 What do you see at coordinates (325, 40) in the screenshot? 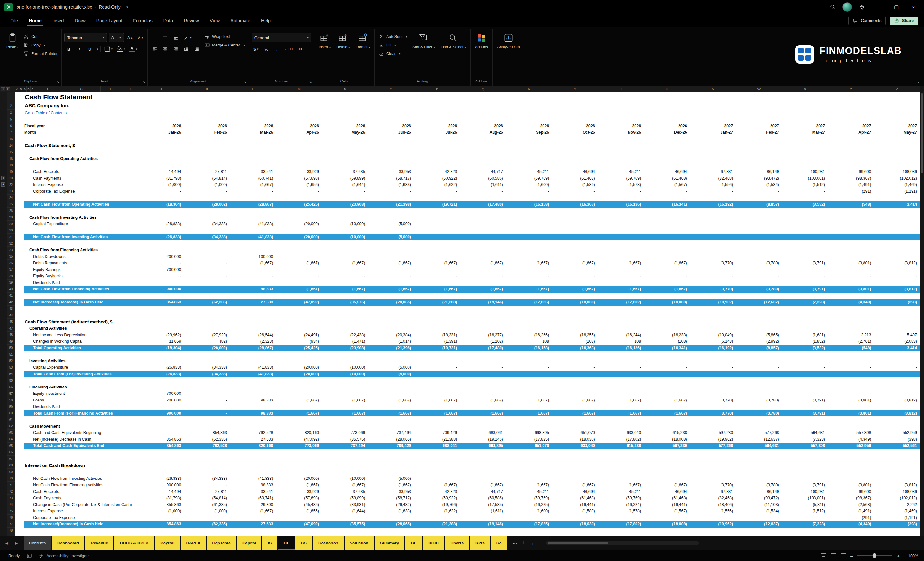
I see `insert-cells-button: Insert▾` at bounding box center [325, 40].